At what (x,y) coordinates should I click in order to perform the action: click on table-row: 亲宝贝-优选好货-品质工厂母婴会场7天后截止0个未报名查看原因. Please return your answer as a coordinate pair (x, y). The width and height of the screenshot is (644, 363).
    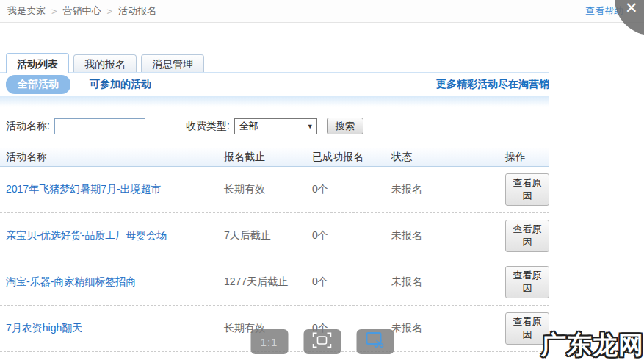
    Looking at the image, I should click on (275, 237).